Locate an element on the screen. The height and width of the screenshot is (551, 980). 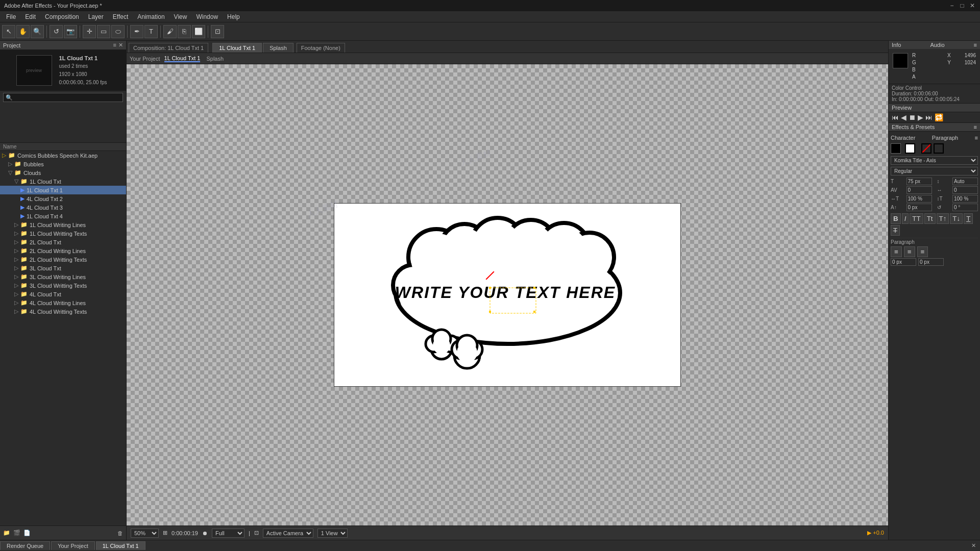
list-item: ▷ 📁 4L Cloud Txt is located at coordinates (63, 294).